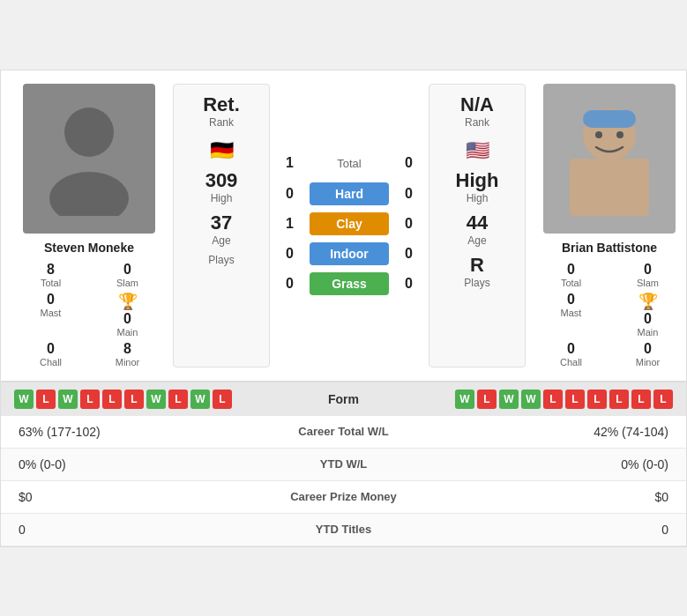 Image resolution: width=687 pixels, height=616 pixels. I want to click on left-high-label: High, so click(222, 198).